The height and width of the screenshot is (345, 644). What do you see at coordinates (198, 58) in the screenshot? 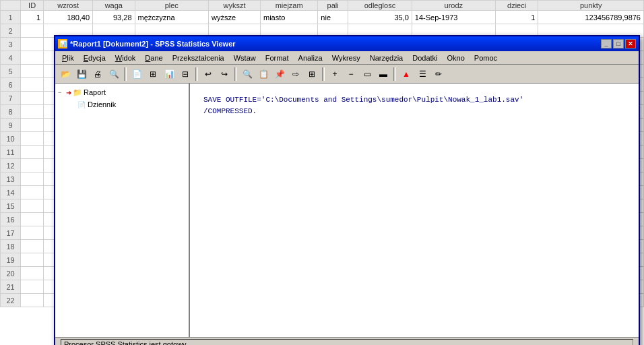
I see `menu-przeksztalcenia: Przekształcenia` at bounding box center [198, 58].